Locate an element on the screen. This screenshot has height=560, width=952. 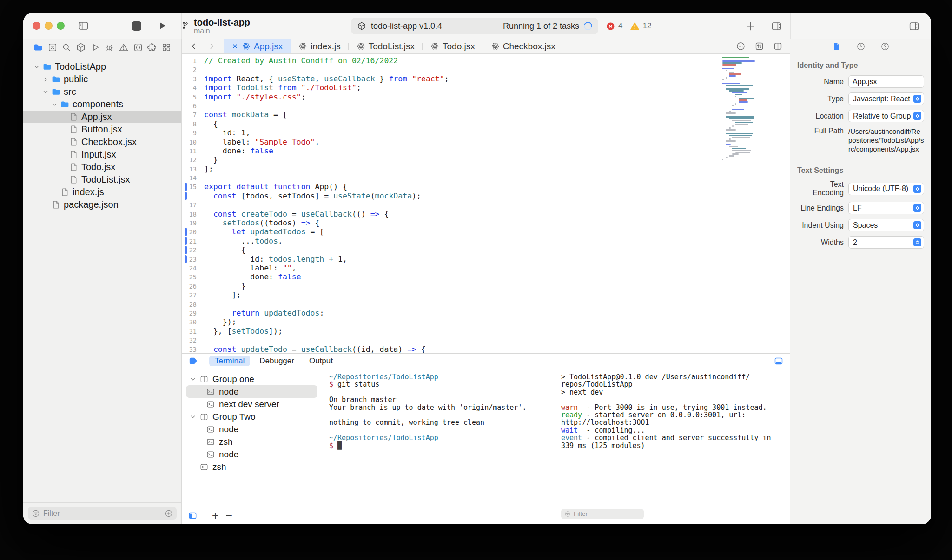
stop-task-button is located at coordinates (137, 26).